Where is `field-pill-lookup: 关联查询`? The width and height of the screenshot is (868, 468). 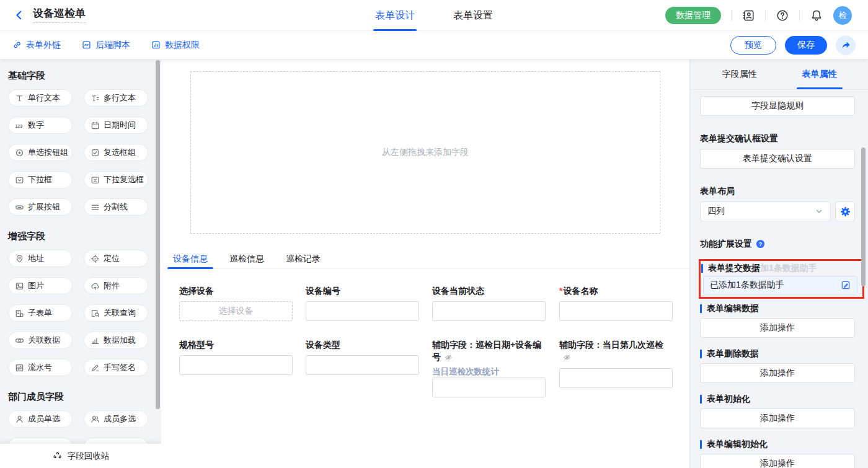
field-pill-lookup: 关联查询 is located at coordinates (116, 313).